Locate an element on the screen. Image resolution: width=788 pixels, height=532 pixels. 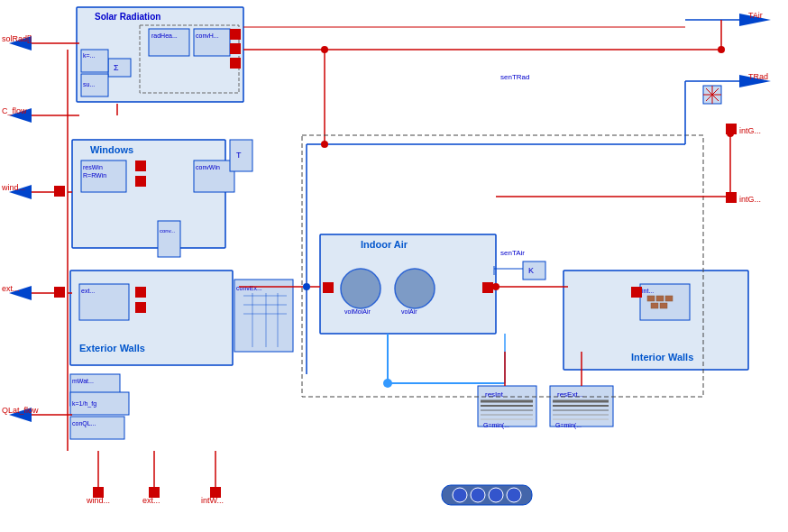
svg-text: mWat... is located at coordinates (83, 381).